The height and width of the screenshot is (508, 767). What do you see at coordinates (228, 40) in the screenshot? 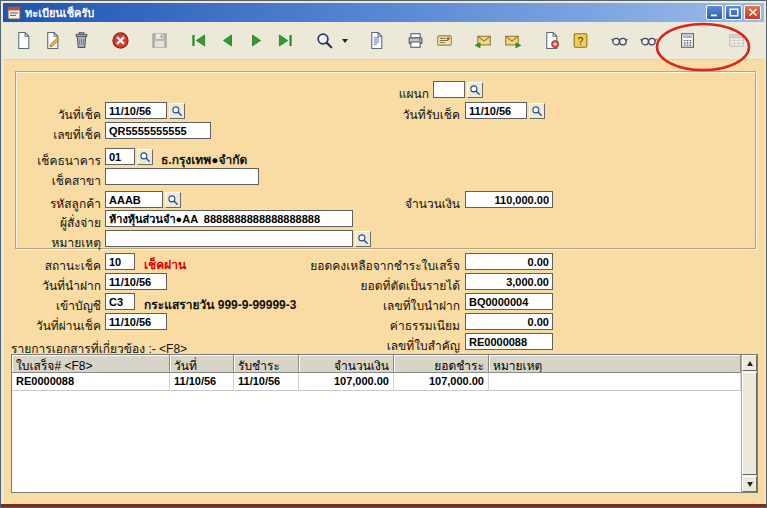
I see `nav-prev-icon` at bounding box center [228, 40].